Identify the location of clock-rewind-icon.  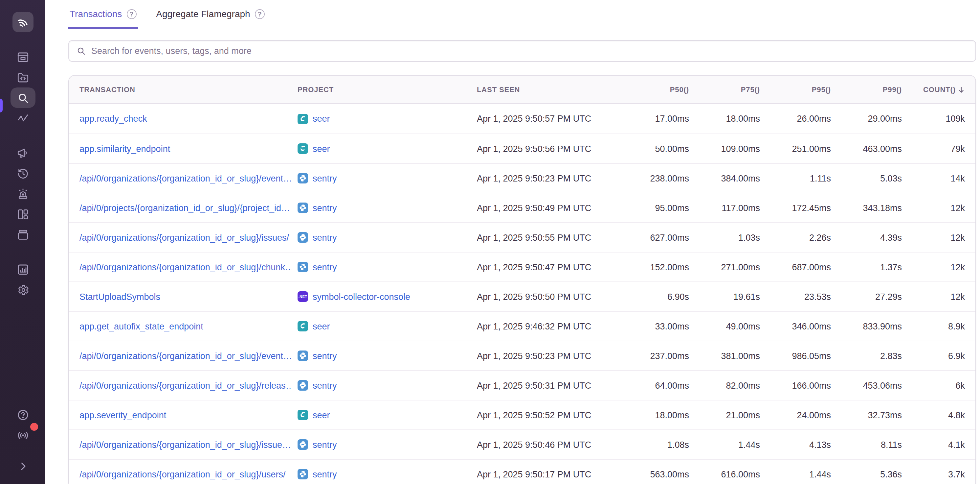
(23, 173).